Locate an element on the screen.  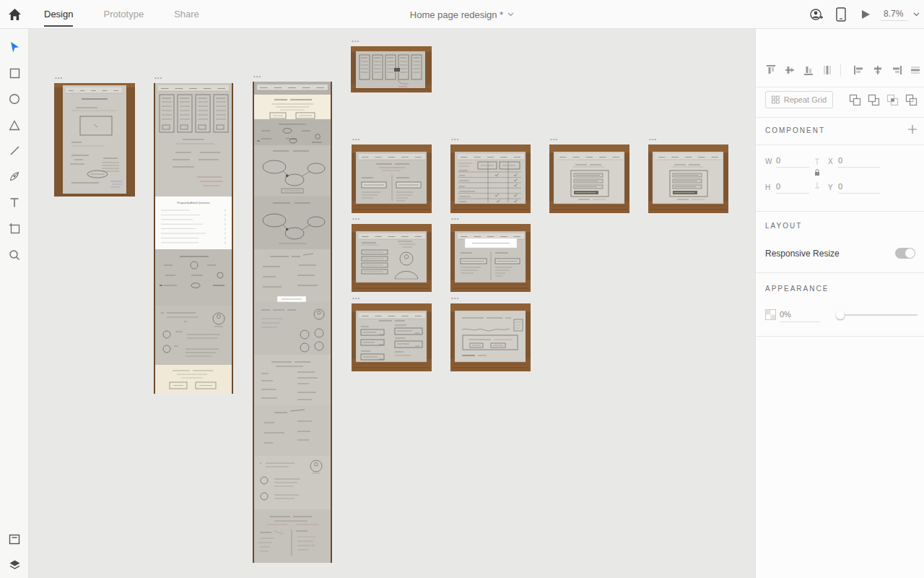
layers-panel is located at coordinates (14, 565).